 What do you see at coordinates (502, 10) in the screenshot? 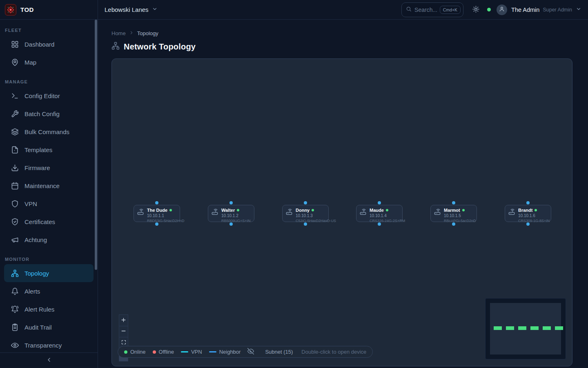
I see `user-avatar` at bounding box center [502, 10].